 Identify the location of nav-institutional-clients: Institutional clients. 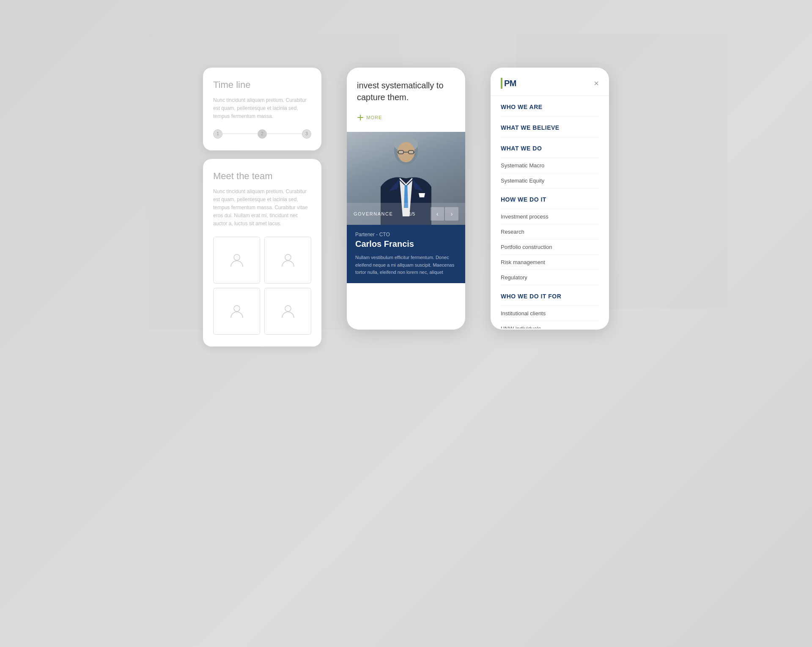
(550, 314).